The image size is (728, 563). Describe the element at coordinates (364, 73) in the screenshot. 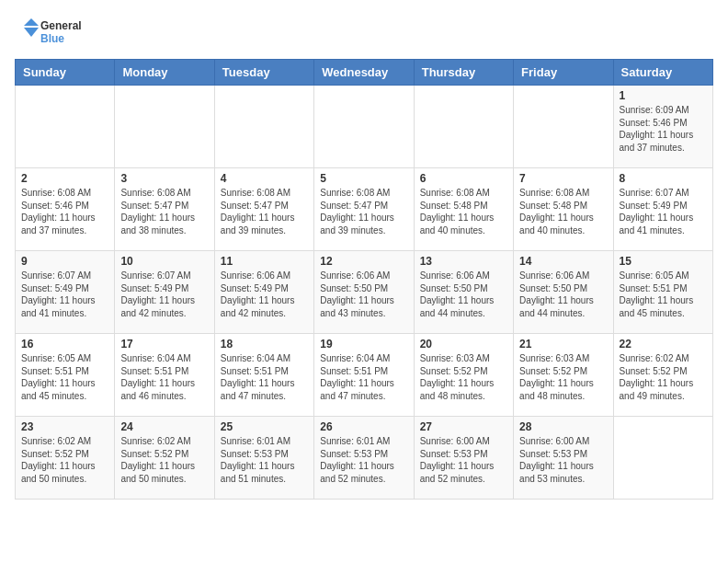

I see `calendar-header-row: SundayMondayTuesdayWednesdayThursdayFrid…` at that location.